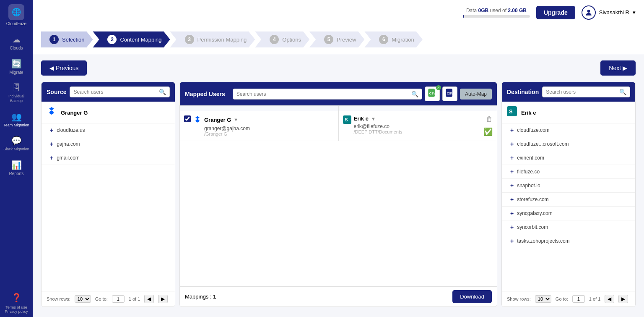 The width and height of the screenshot is (644, 317). I want to click on source-panel: Source 🔍 Granger G + clo, so click(108, 194).